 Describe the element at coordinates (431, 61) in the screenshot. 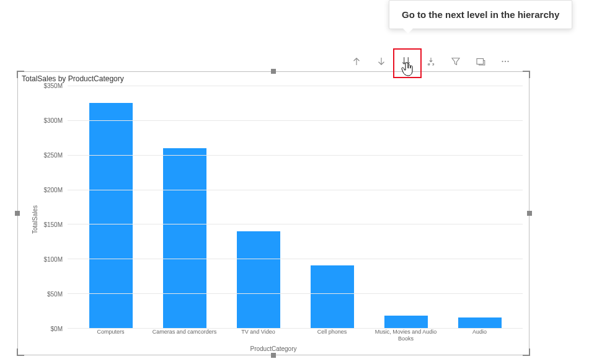

I see `expand-level-button` at that location.